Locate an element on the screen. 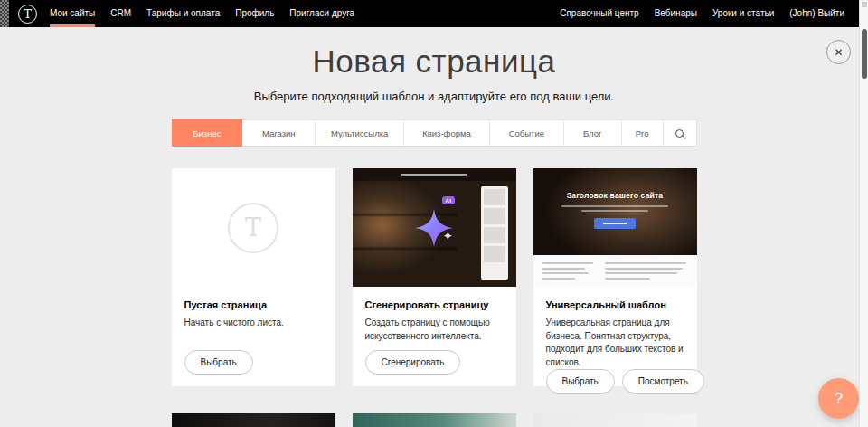 This screenshot has width=868, height=427. template-card-blank: T Пустая страница Начать с чистого листа… is located at coordinates (253, 277).